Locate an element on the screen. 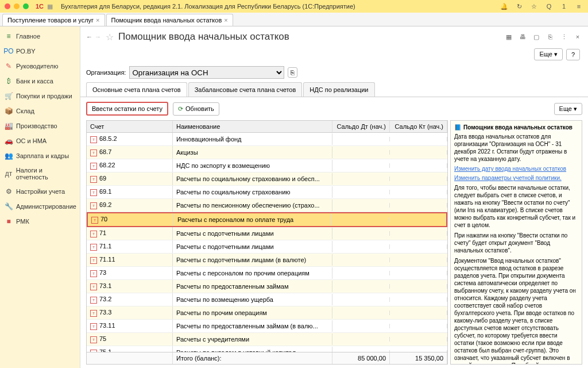 The height and width of the screenshot is (368, 588). sidebar-item: дтНалоги и отчетность is located at coordinates (40, 174).